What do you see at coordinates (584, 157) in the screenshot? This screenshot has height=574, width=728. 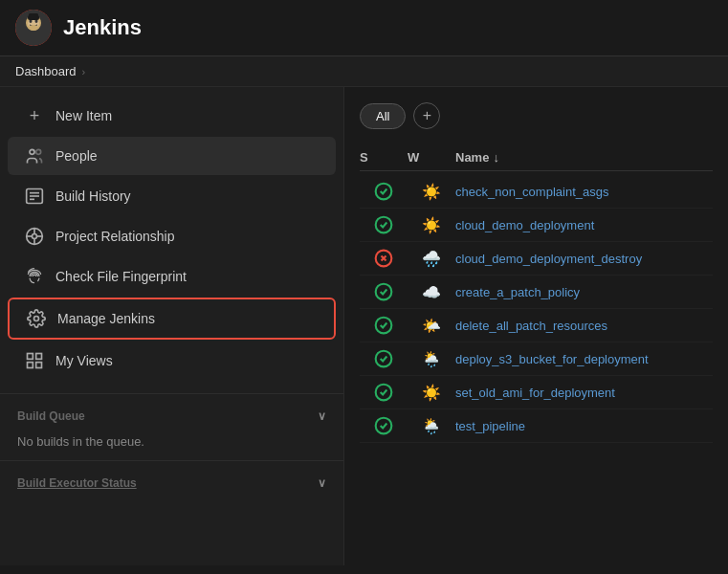 I see `col-header-name: Name ↓` at bounding box center [584, 157].